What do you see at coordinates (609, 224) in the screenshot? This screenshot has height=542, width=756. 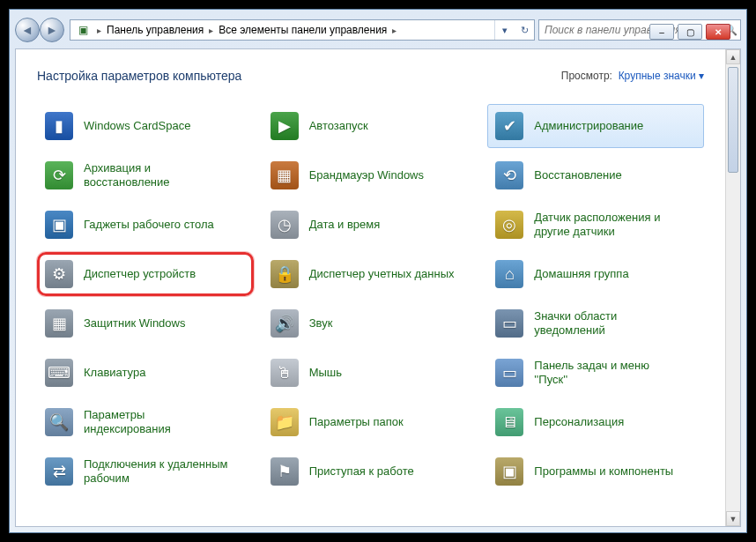 I see `item-label: Датчик расположения и другие датчики` at bounding box center [609, 224].